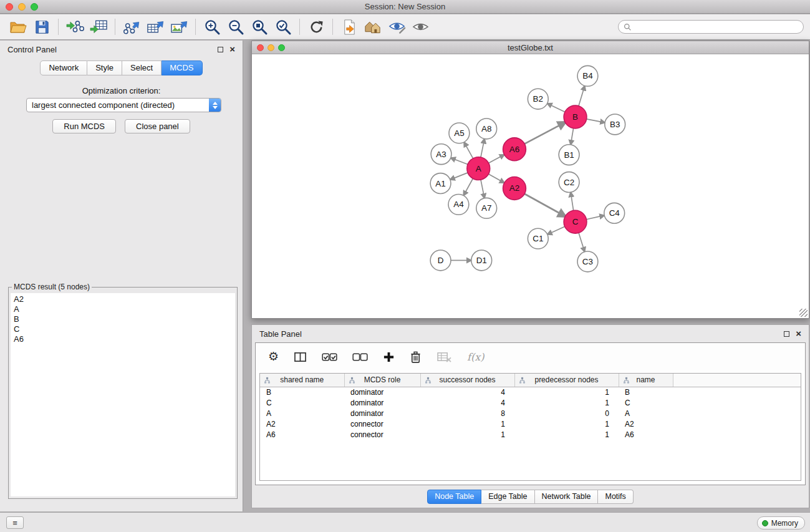  I want to click on annotation-button, so click(397, 27).